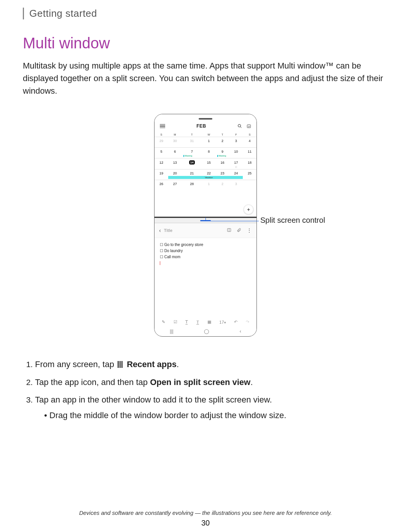 This screenshot has width=411, height=532. Describe the element at coordinates (192, 164) in the screenshot. I see `calendar-cell: 14` at that location.